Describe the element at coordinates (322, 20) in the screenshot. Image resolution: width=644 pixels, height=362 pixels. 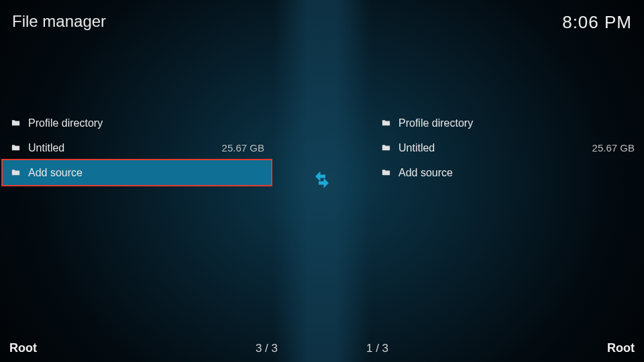
I see `header-bar: File manager 8:06 PM` at that location.